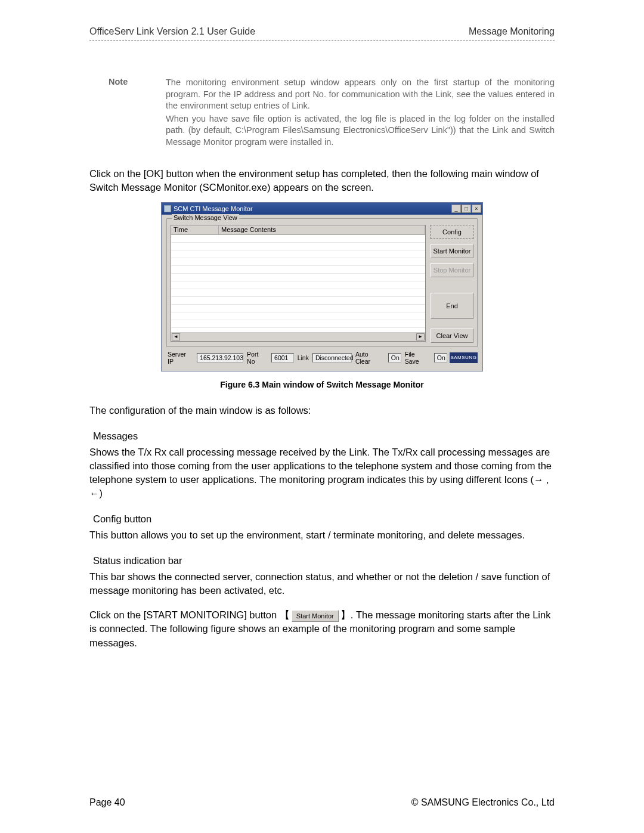 Image resolution: width=644 pixels, height=833 pixels. What do you see at coordinates (417, 358) in the screenshot?
I see `filesave-label: File Save` at bounding box center [417, 358].